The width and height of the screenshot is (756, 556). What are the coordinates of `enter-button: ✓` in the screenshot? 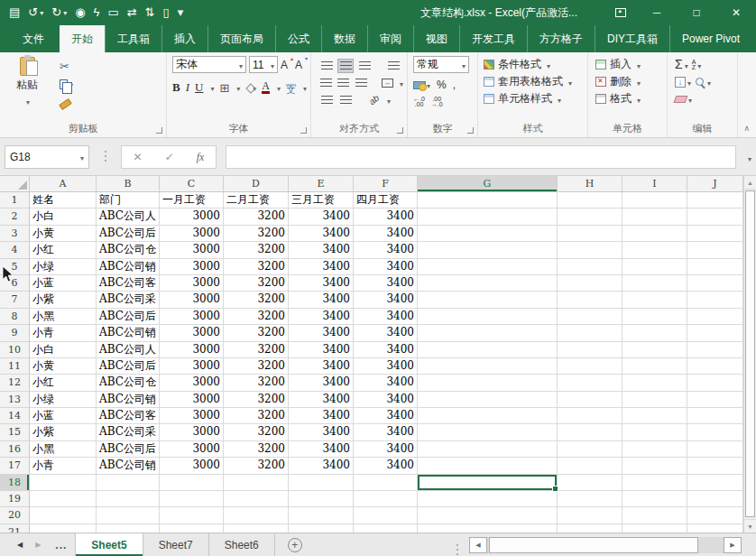 It's located at (170, 157).